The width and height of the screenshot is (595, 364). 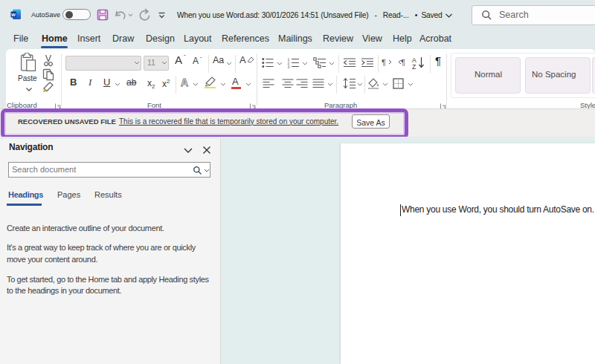 I want to click on svg-text: Z, so click(x=414, y=67).